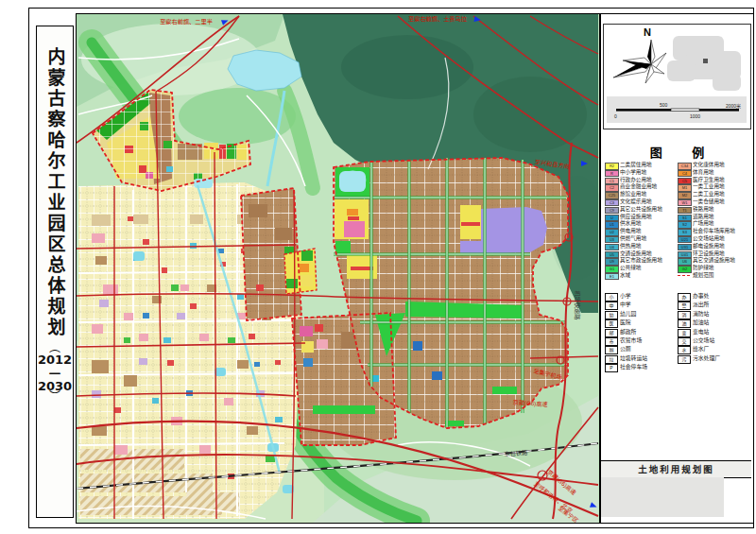 This screenshot has width=756, height=534. What do you see at coordinates (701, 304) in the screenshot?
I see `symbol-label: 派出所` at bounding box center [701, 304].